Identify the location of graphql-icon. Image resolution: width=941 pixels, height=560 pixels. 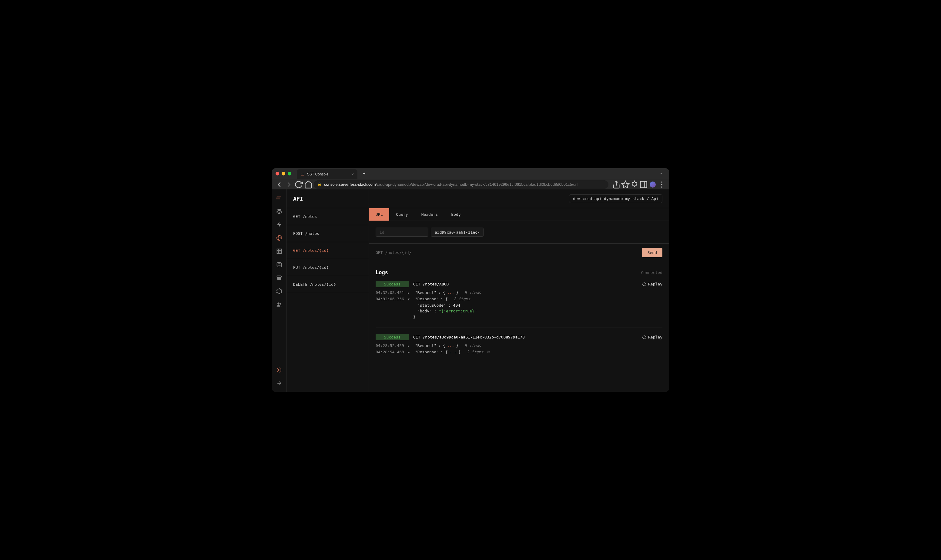
(279, 291).